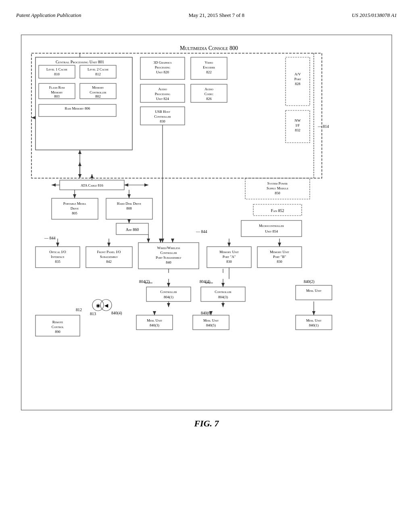 The height and width of the screenshot is (532, 413). I want to click on svg-text: ATA Cable 816, so click(92, 185).